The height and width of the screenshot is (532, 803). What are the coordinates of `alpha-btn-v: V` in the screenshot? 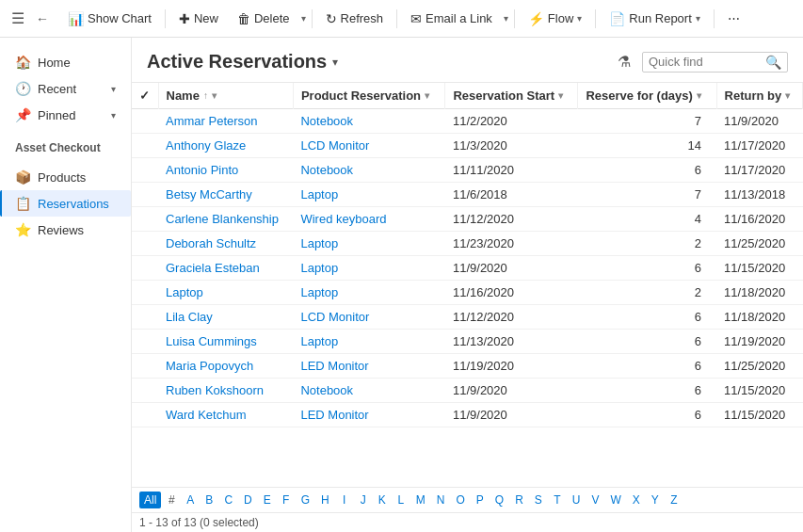 It's located at (596, 500).